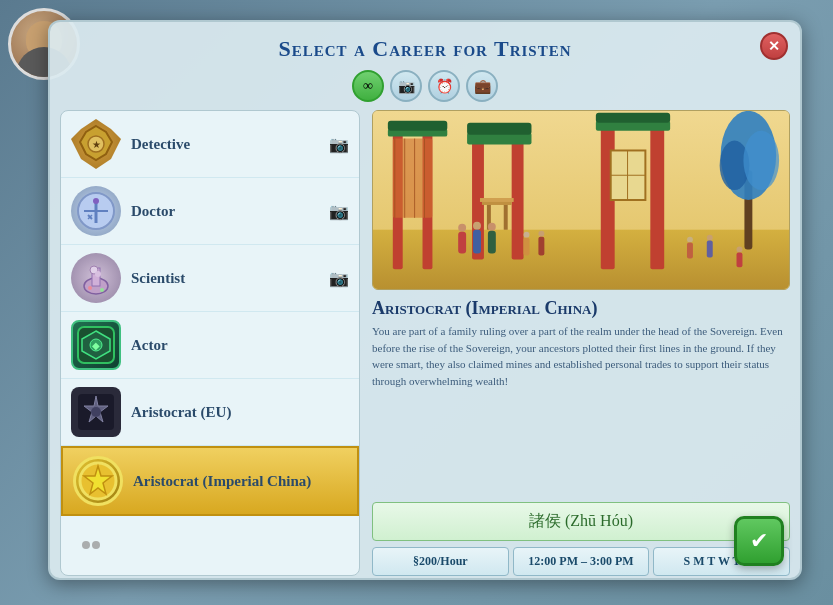 This screenshot has height=605, width=833. Describe the element at coordinates (98, 481) in the screenshot. I see `aristocrat-imperial-icon` at that location.